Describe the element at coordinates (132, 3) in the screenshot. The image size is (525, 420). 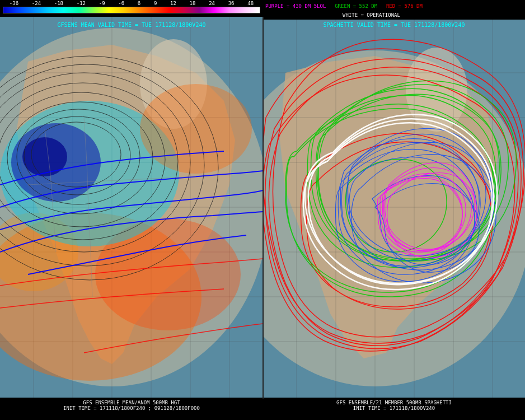
I see `colorbar-labels: -36 -24 -18 -12 -9 -6 6 9 12 18 24 36 48` at that location.